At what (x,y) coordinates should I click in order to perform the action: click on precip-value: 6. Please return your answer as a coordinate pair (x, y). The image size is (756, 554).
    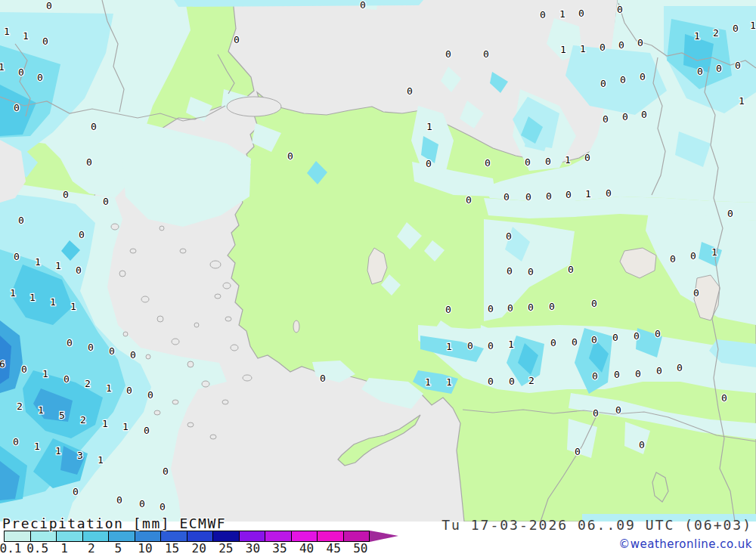
    Looking at the image, I should click on (3, 364).